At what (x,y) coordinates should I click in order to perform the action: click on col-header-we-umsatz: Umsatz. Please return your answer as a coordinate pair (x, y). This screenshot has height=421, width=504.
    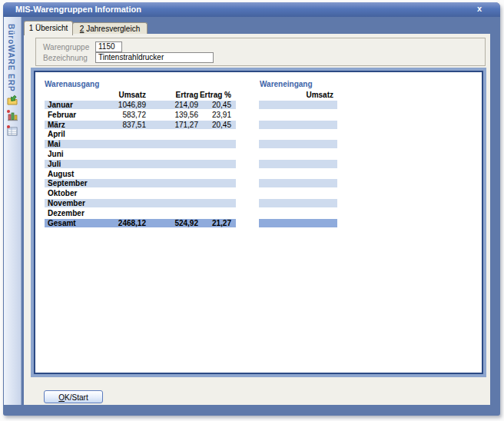
    Looking at the image, I should click on (320, 95).